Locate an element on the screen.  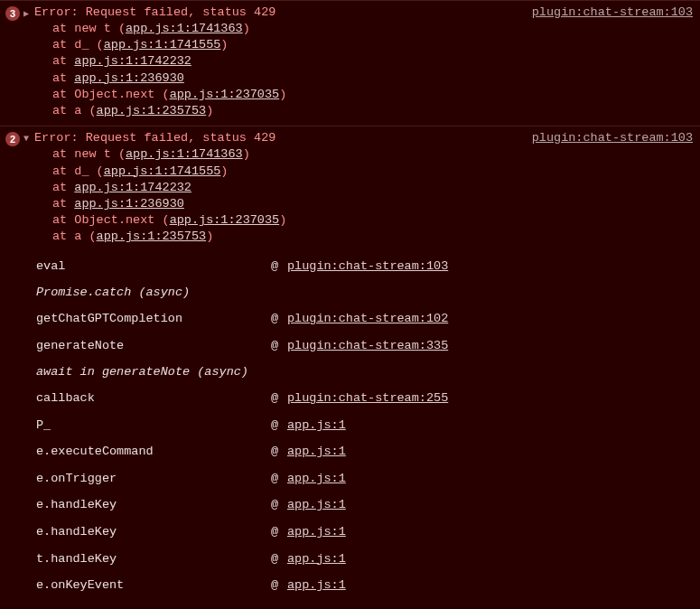
trace-function: P_ is located at coordinates (154, 426).